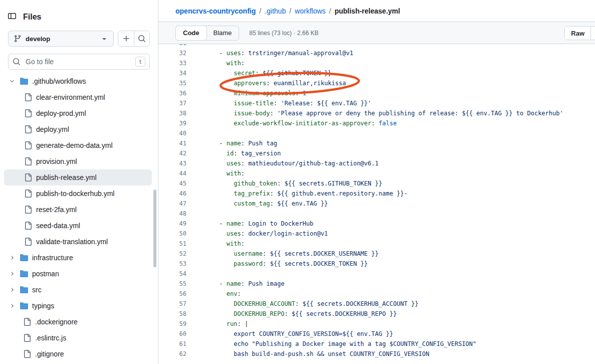  Describe the element at coordinates (275, 11) in the screenshot. I see `breadcrumb-link: .github` at that location.